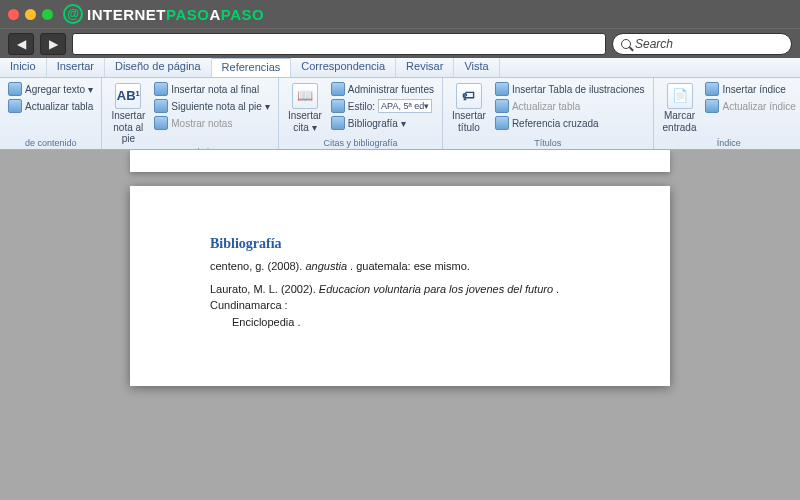  What do you see at coordinates (212, 106) in the screenshot?
I see `next-footnote-button: Siguiente nota al pie ▾` at bounding box center [212, 106].